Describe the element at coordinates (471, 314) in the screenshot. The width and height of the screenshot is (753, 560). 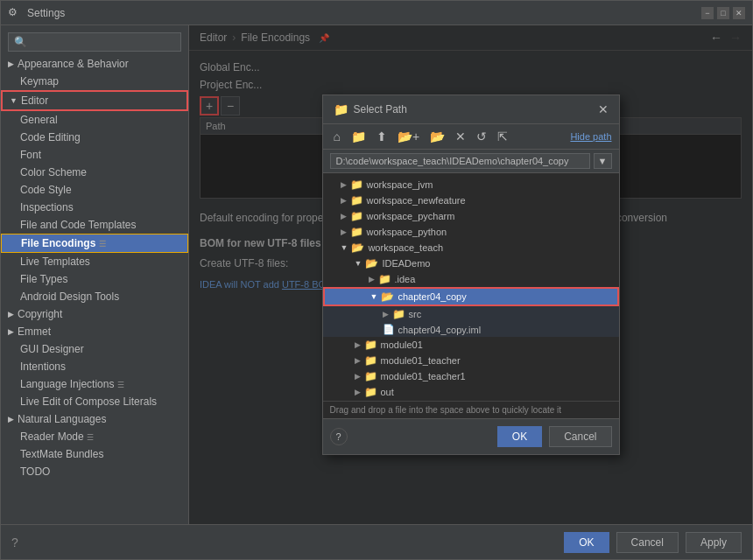
I see `tree-item-src: ▶ 📁 src` at that location.